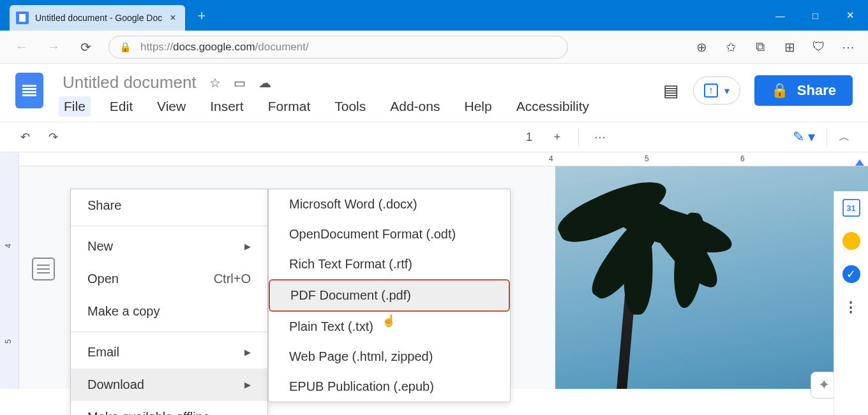 This screenshot has height=415, width=868. Describe the element at coordinates (169, 311) in the screenshot. I see `file-menu-make-copy: Make a copy` at that location.